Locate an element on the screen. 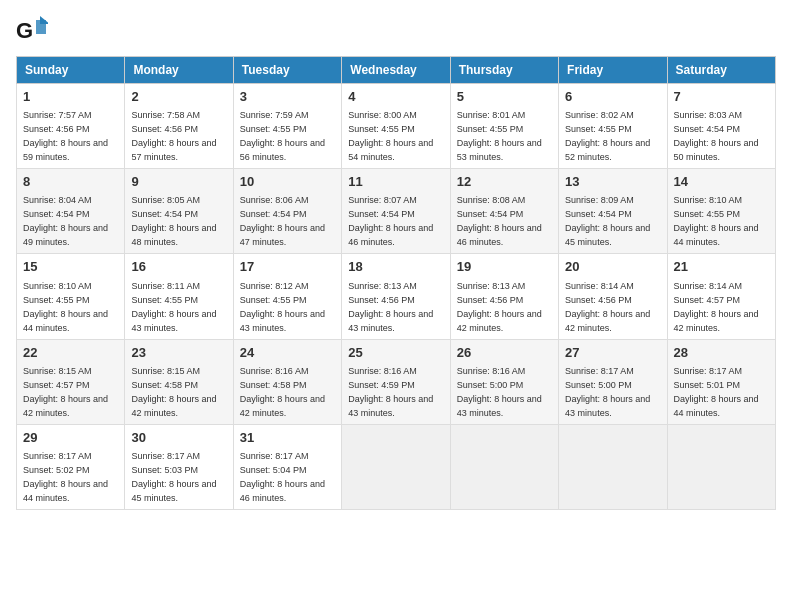  calendar-cell: 19Sunrise: 8:13 AMSunset: 4:56 PMDayligh… is located at coordinates (504, 296).